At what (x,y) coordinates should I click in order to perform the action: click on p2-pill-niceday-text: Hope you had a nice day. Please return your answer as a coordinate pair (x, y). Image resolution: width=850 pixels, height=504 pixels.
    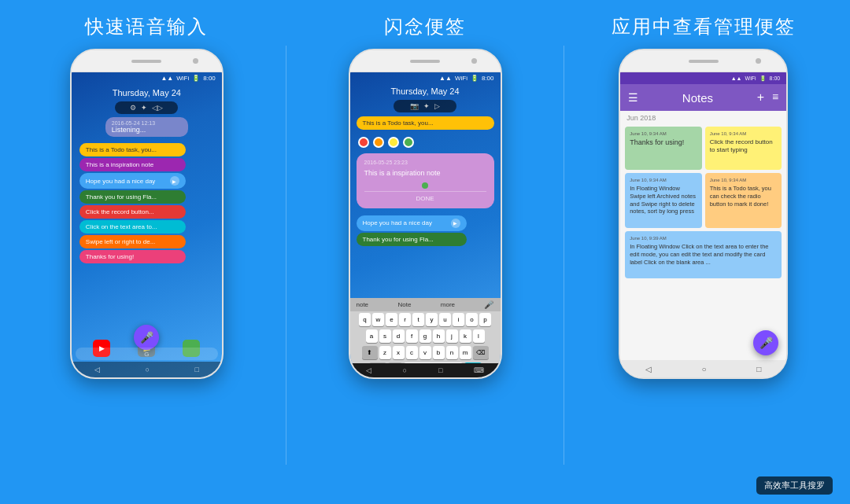
    Looking at the image, I should click on (398, 223).